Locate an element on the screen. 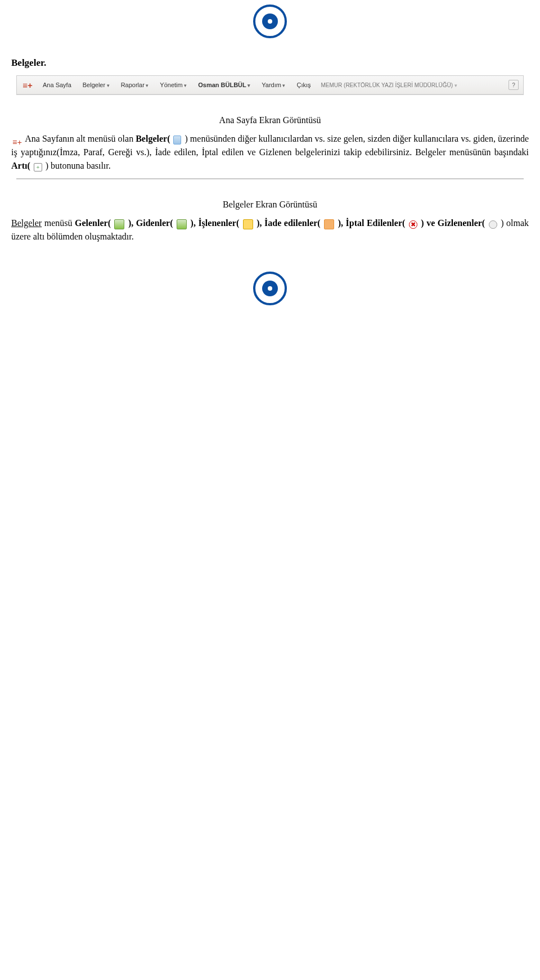 The image size is (540, 980). app-logo-icon: ≡+ is located at coordinates (28, 85).